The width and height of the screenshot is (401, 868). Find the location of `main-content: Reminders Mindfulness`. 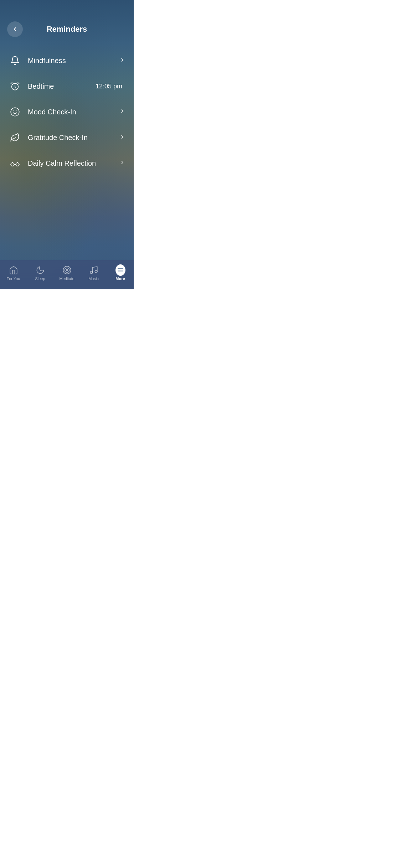

main-content: Reminders Mindfulness is located at coordinates (67, 130).